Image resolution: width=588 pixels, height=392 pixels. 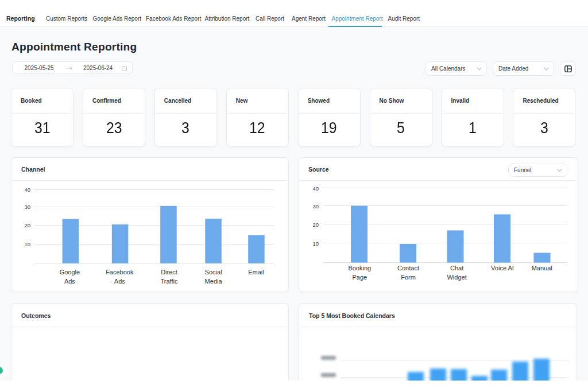 I want to click on svg-text: Social, so click(x=214, y=272).